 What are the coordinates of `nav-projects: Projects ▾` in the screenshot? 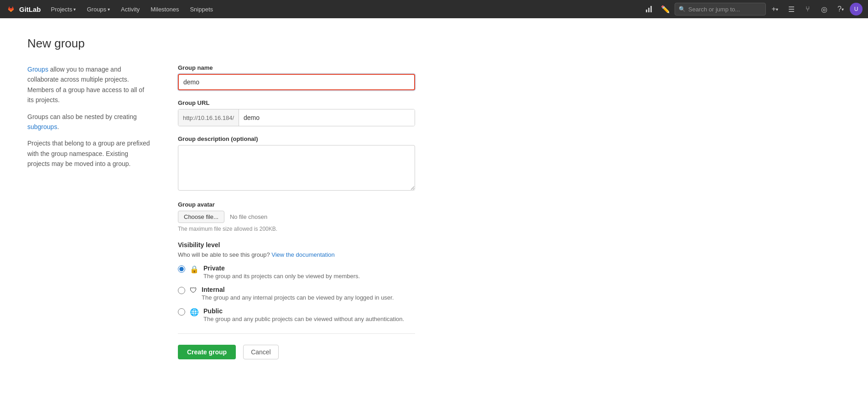 It's located at (64, 9).